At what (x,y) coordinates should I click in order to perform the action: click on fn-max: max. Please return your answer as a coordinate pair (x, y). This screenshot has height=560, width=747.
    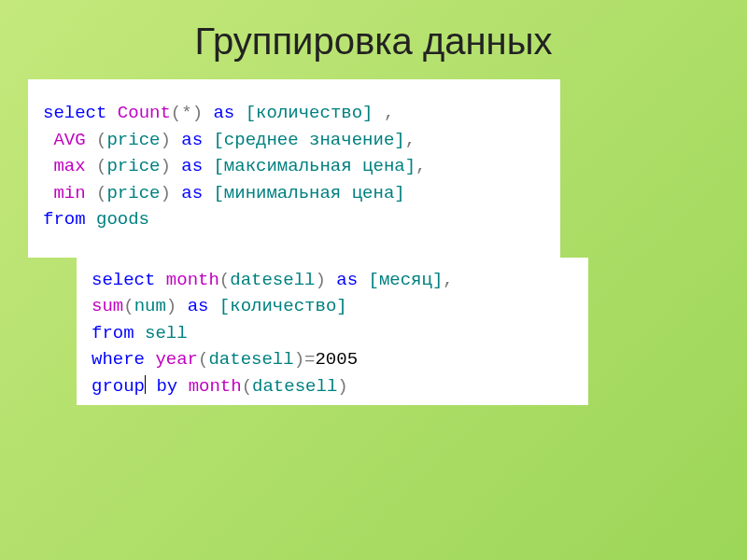
    Looking at the image, I should click on (69, 166).